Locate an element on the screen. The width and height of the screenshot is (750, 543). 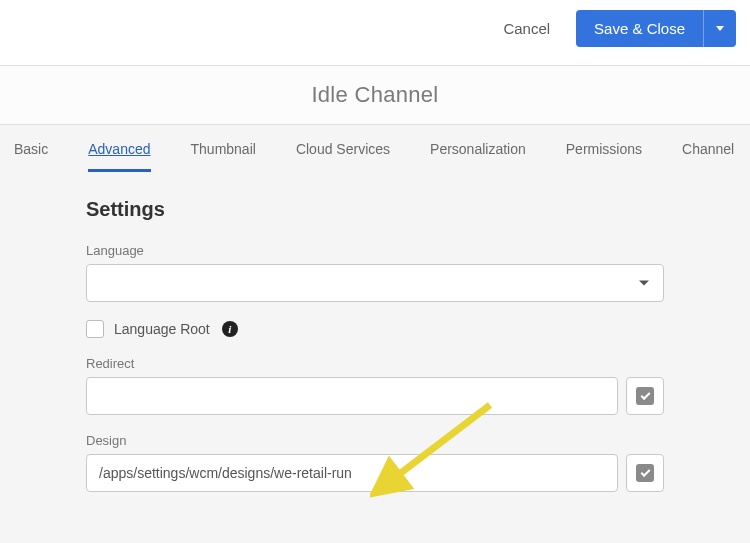
tab-basic: Basic is located at coordinates (31, 156).